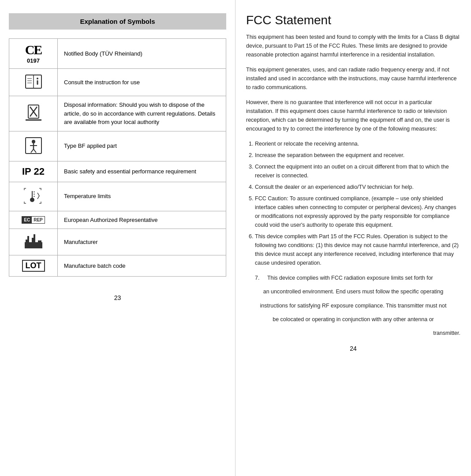  What do you see at coordinates (358, 203) in the screenshot?
I see `fcc-measures-list: Reorient or relocate the receiving anten…` at bounding box center [358, 203].